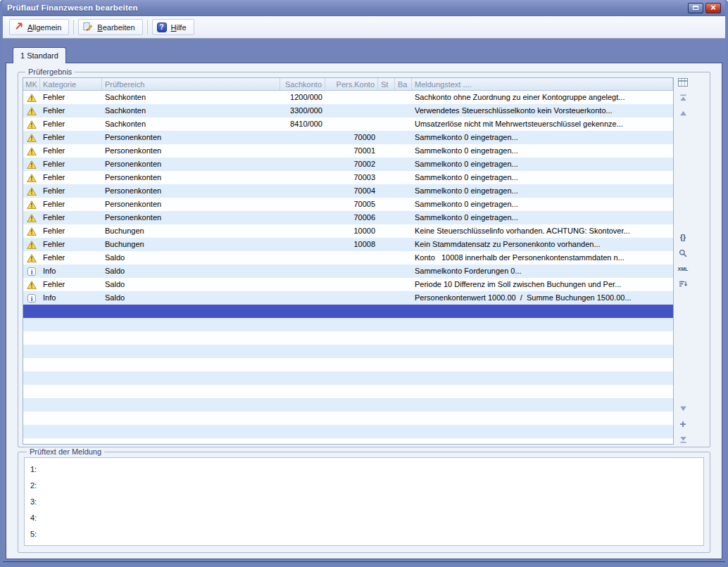 This screenshot has height=567, width=728. Describe the element at coordinates (348, 151) in the screenshot. I see `result-row: FehlerPersonenkonten70001Sammelkonto 0 e…` at that location.